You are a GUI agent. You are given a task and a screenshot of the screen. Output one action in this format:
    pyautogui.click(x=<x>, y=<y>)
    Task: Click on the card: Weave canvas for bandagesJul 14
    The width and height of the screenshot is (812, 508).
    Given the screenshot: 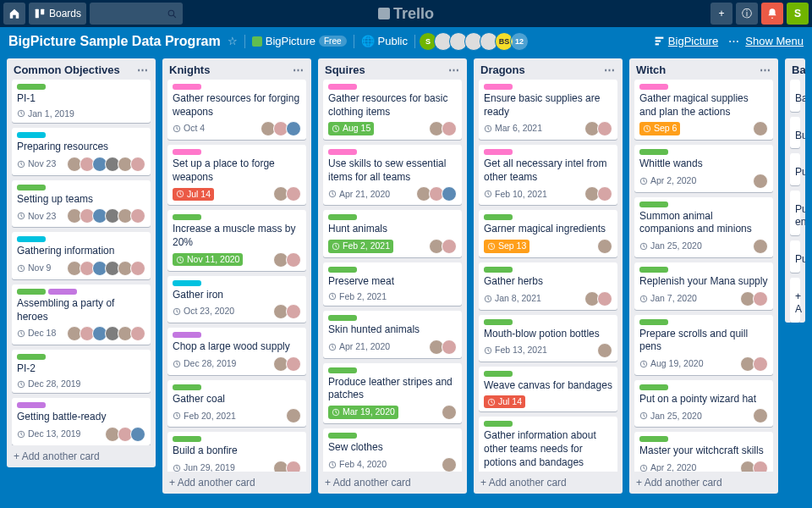 What is the action you would take?
    pyautogui.click(x=548, y=389)
    